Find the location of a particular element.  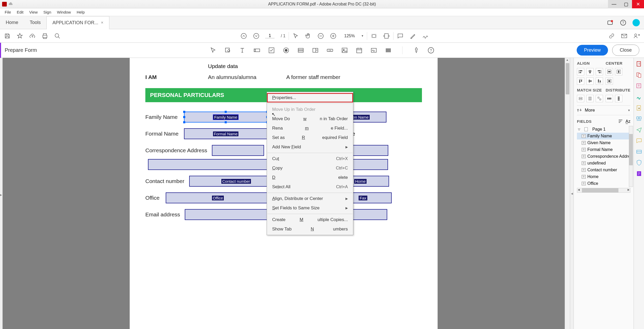

cloud-upload-icon is located at coordinates (32, 36).